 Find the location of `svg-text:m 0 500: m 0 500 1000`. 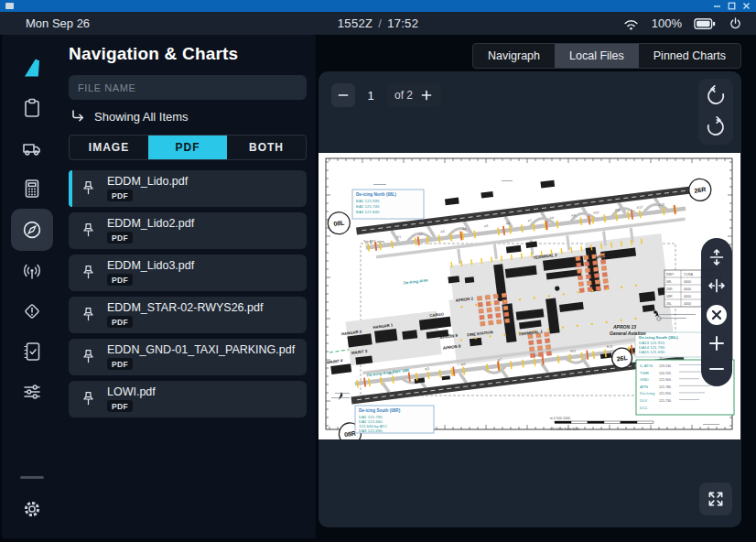

svg-text:m 0 500: m 0 500 1000 is located at coordinates (560, 418).